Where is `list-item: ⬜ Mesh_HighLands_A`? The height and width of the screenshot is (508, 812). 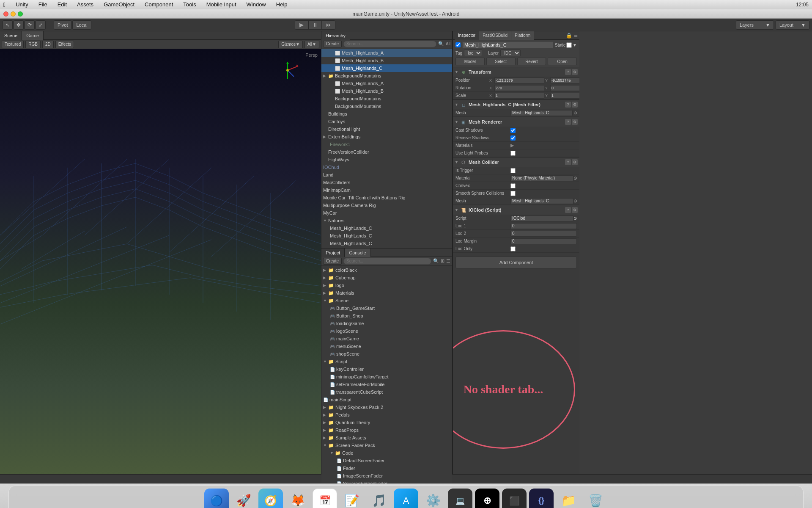 list-item: ⬜ Mesh_HighLands_A is located at coordinates (387, 83).